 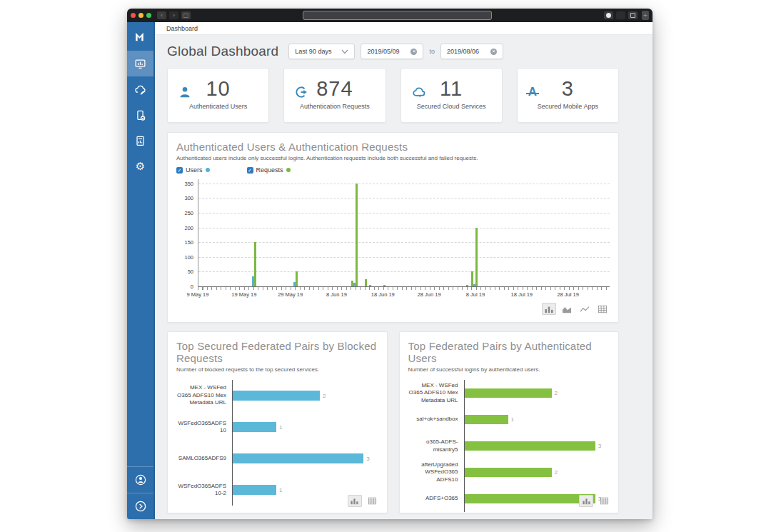 I want to click on date-to-field: 2019/08/06 ✕, so click(x=472, y=51).